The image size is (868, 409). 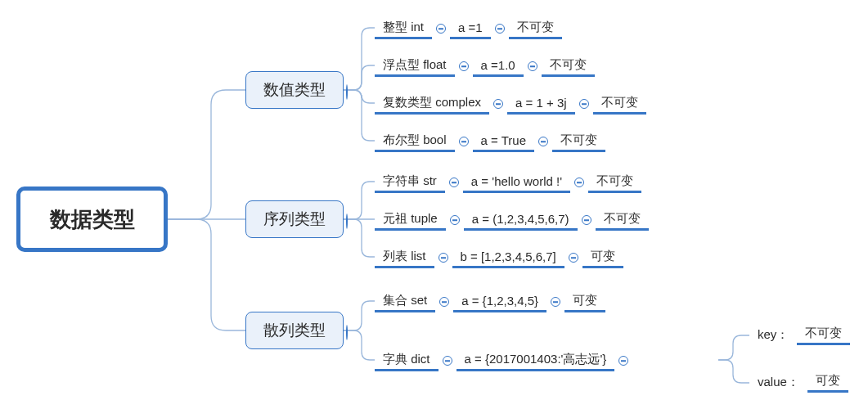 What do you see at coordinates (484, 66) in the screenshot?
I see `leaf-row: 浮点型 float a =1.0 不可变` at bounding box center [484, 66].